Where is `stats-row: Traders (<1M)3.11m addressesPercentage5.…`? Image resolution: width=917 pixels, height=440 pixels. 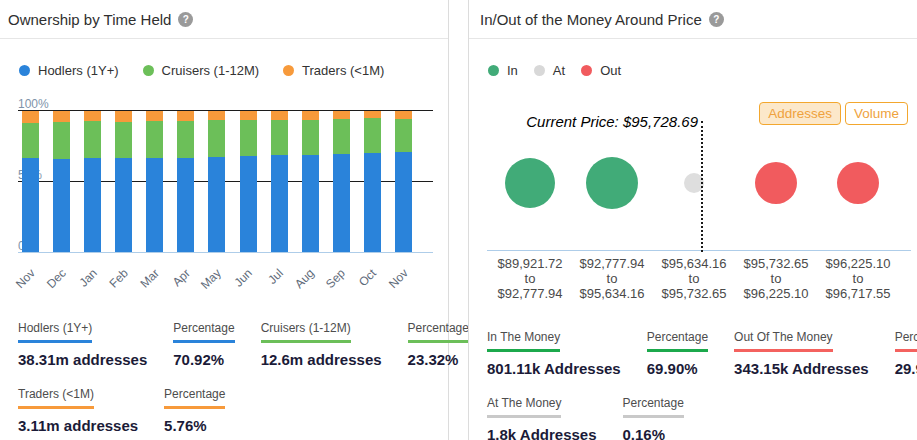
stats-row: Traders (<1M)3.11m addressesPercentage5.… is located at coordinates (230, 409).